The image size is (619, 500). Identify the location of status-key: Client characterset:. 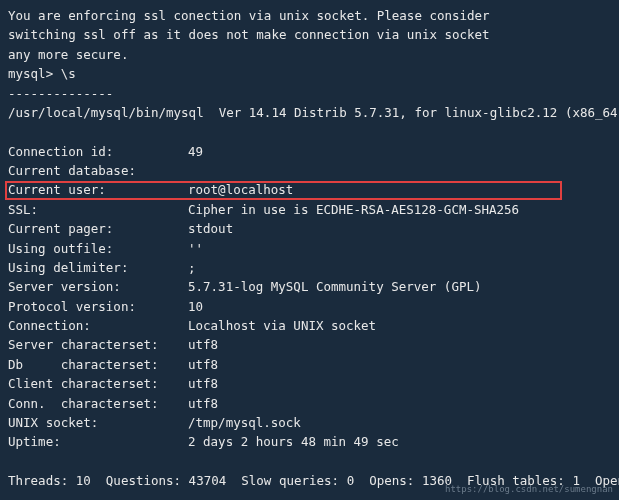
(98, 384).